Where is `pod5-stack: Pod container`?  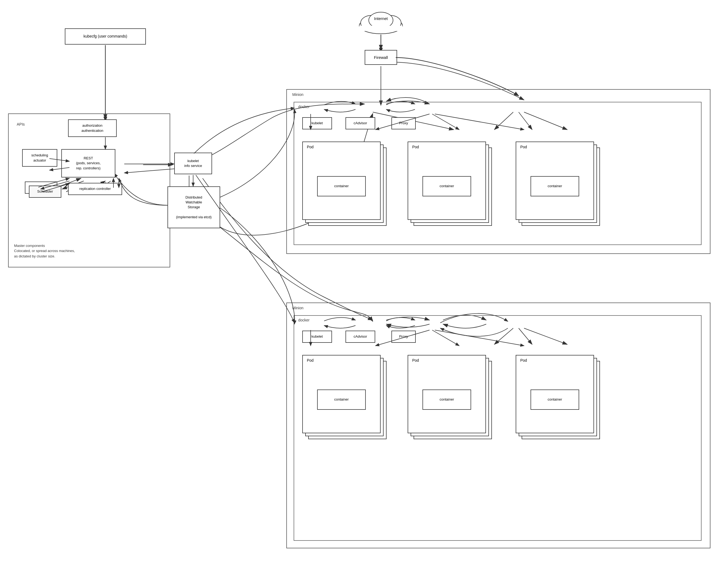 pod5-stack: Pod container is located at coordinates (451, 398).